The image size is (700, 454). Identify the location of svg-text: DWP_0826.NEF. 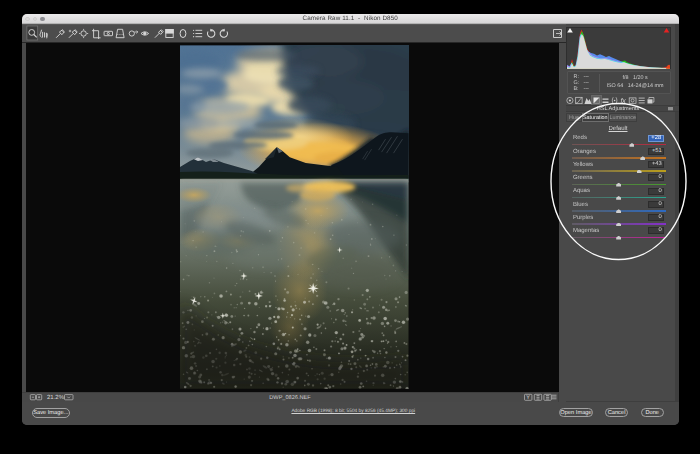
(290, 398).